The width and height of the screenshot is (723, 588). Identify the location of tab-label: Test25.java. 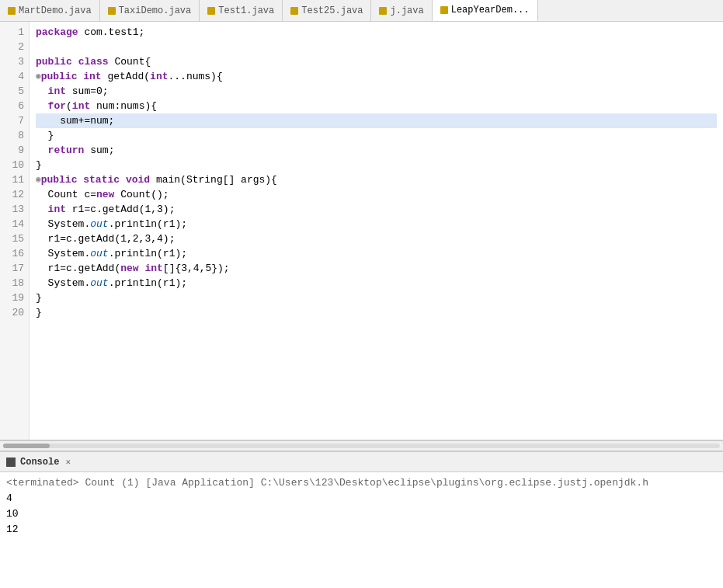
(332, 11).